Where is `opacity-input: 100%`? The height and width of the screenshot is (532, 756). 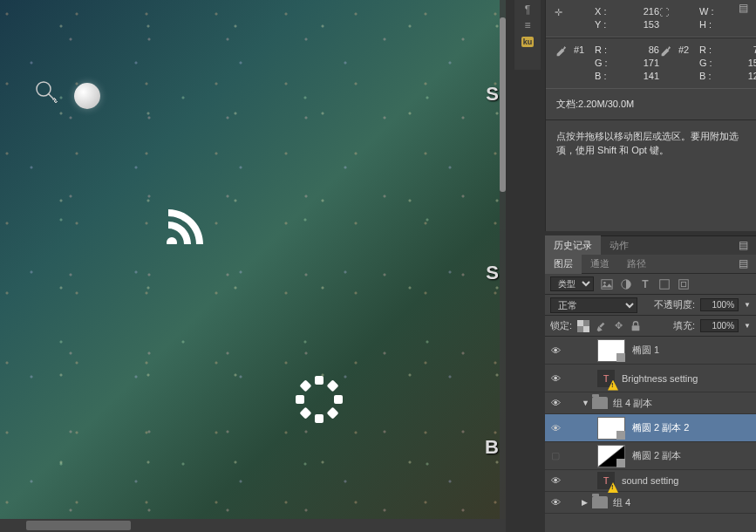
opacity-input: 100% is located at coordinates (719, 305).